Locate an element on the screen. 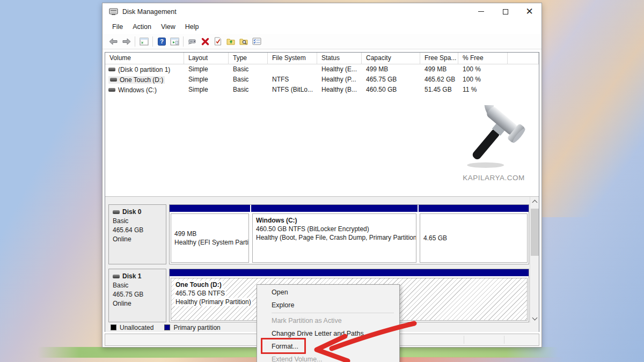  remote-connection-icon is located at coordinates (192, 42).